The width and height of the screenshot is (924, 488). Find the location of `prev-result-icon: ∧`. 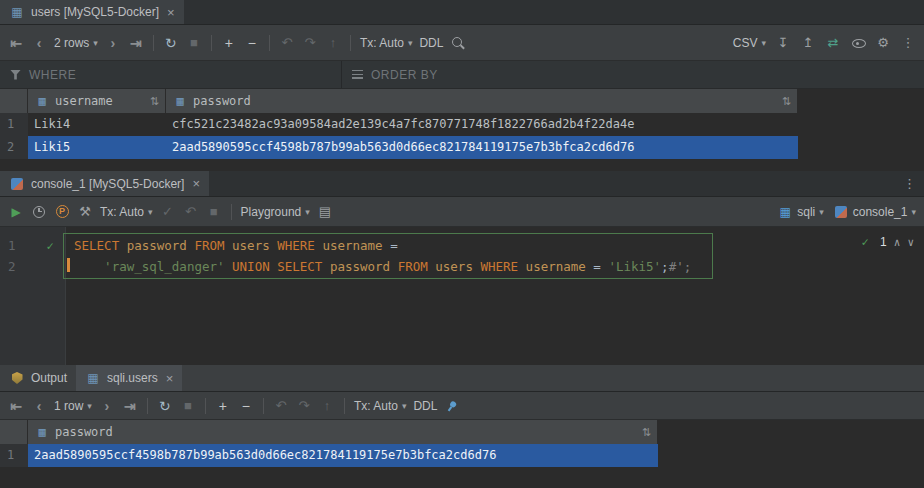

prev-result-icon: ∧ is located at coordinates (898, 242).